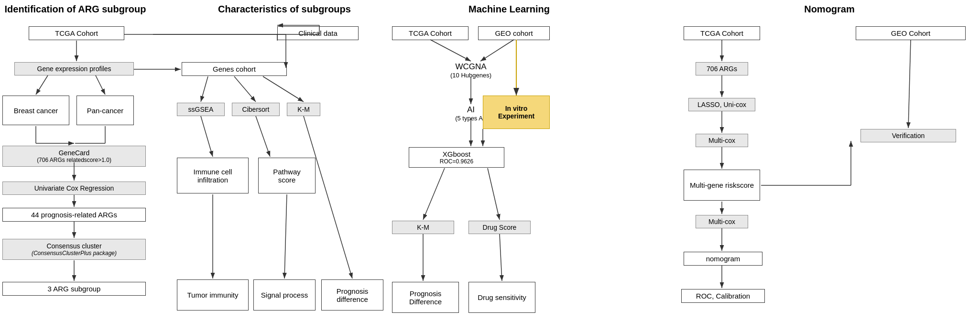  What do you see at coordinates (36, 110) in the screenshot?
I see `breast-cancer-box: Breast cancer` at bounding box center [36, 110].